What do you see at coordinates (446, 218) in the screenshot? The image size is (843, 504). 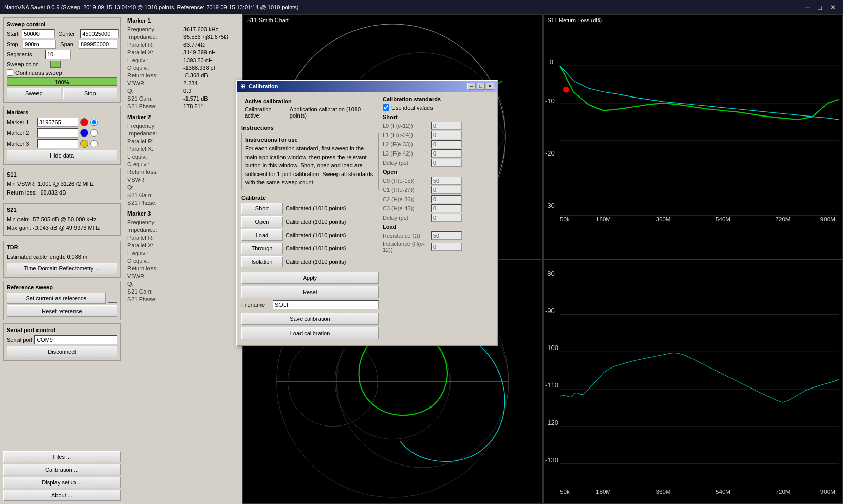 I see `open-delay-input` at bounding box center [446, 218].